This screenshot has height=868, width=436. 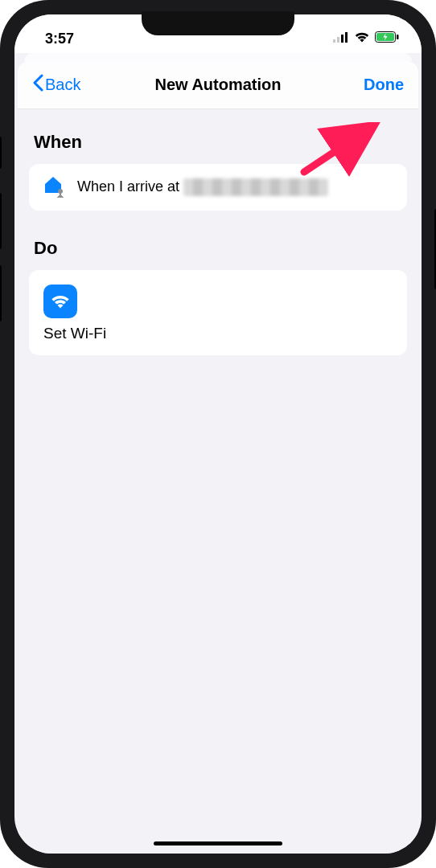 I want to click on wifi-action-icon, so click(x=60, y=301).